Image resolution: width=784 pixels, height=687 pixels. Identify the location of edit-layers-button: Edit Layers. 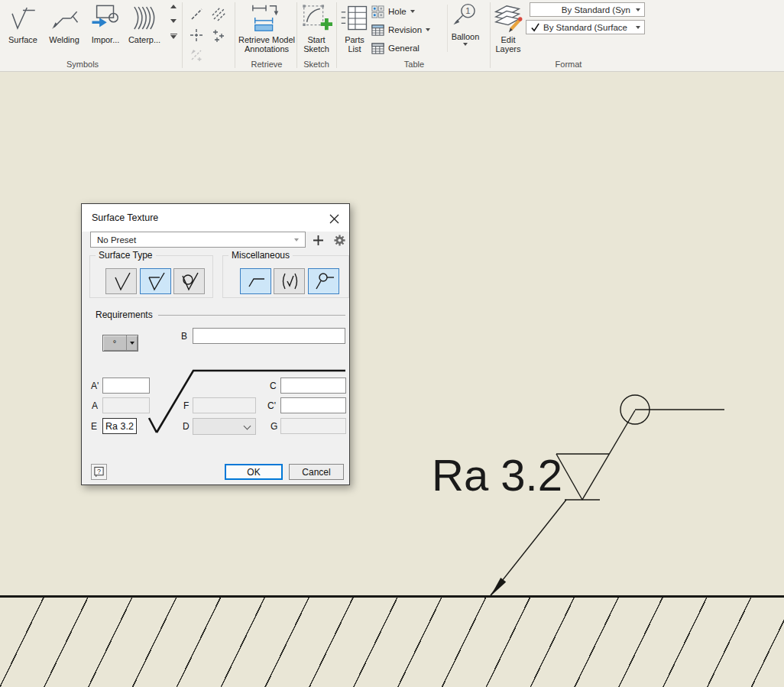
(508, 30).